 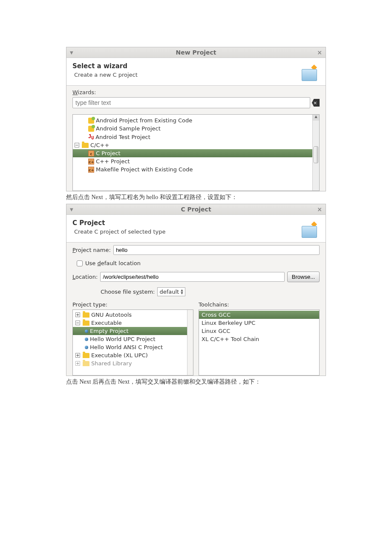 What do you see at coordinates (193, 170) in the screenshot?
I see `tree-item-makefile: c+ Makefile Project with Existing Code` at bounding box center [193, 170].